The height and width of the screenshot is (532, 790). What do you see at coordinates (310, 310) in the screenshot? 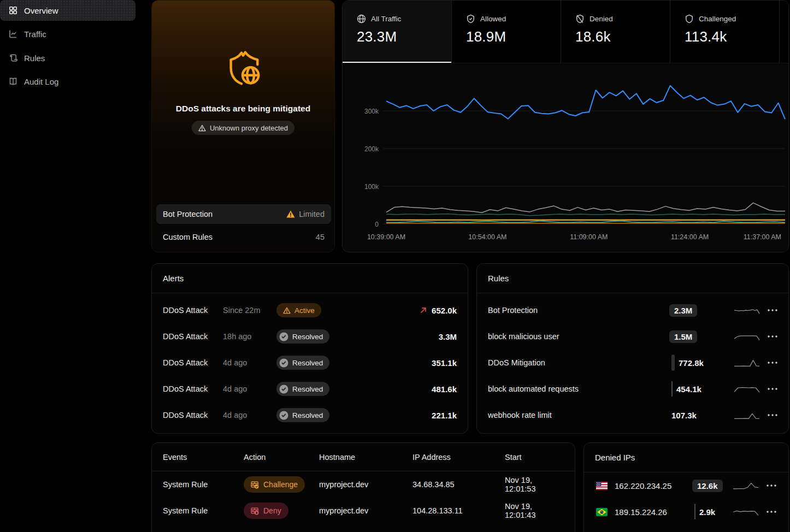
I see `alert-row: DDoS Attack Since 22m Active 652.0k` at bounding box center [310, 310].